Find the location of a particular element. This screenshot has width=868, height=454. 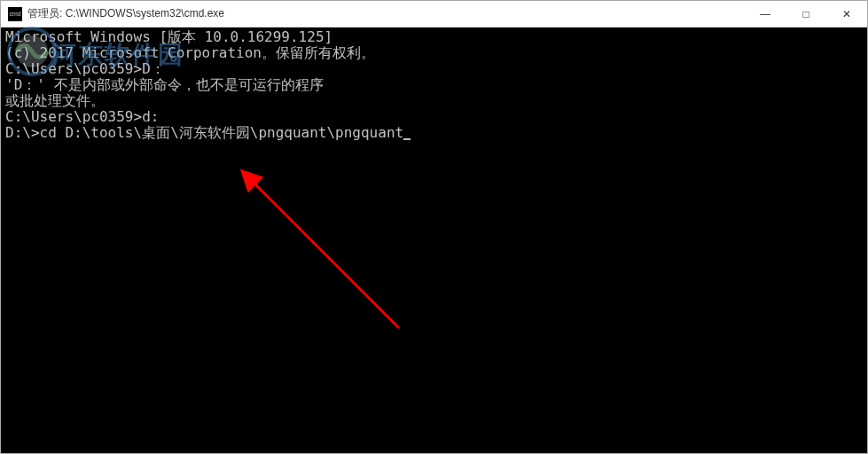

terminal-line: D:\>cd D:\tools\桌面\河东软件园\pngquant\pngqua… is located at coordinates (434, 133).